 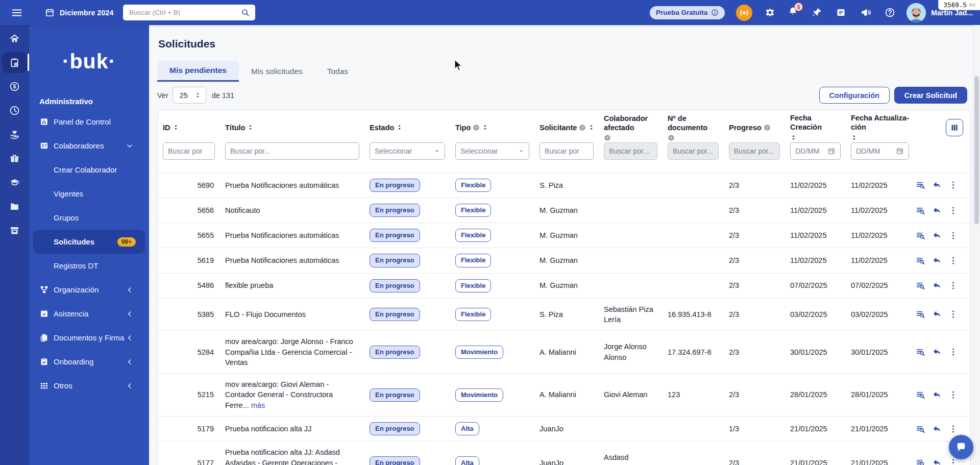 I want to click on launcher-target-button, so click(x=744, y=13).